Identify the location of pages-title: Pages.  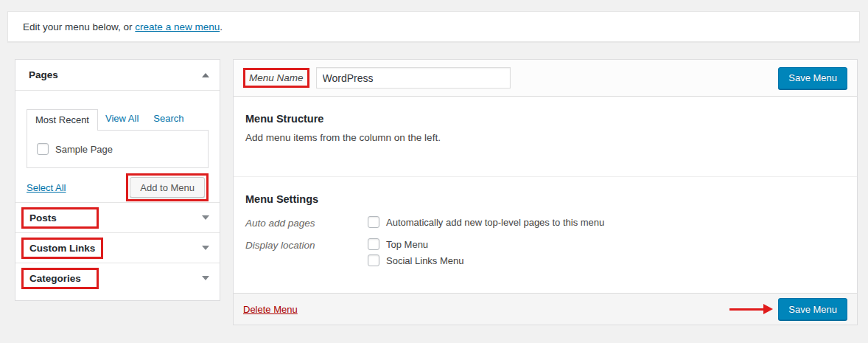
(43, 75).